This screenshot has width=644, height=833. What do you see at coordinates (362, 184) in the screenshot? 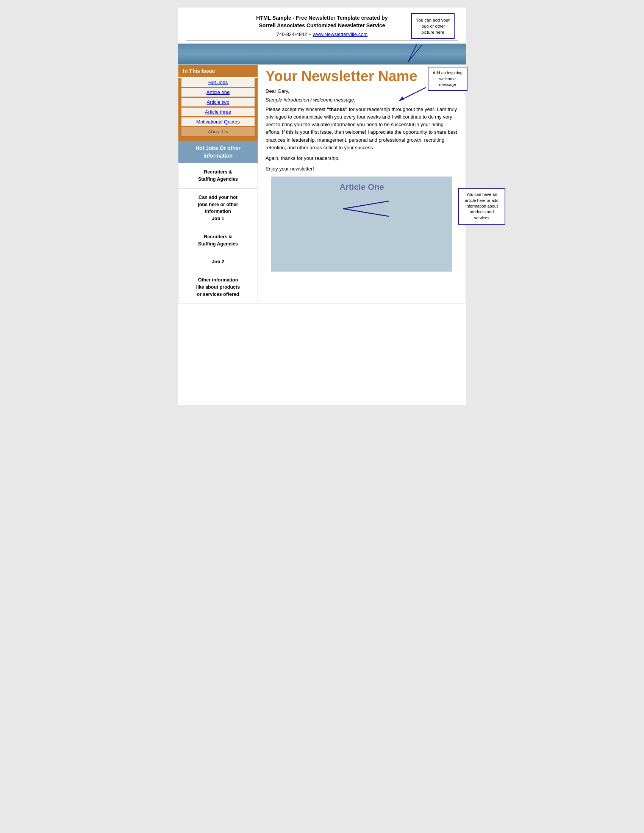
I see `intro-area: Dear Gary, Sample introduction / welcome…` at bounding box center [362, 184].